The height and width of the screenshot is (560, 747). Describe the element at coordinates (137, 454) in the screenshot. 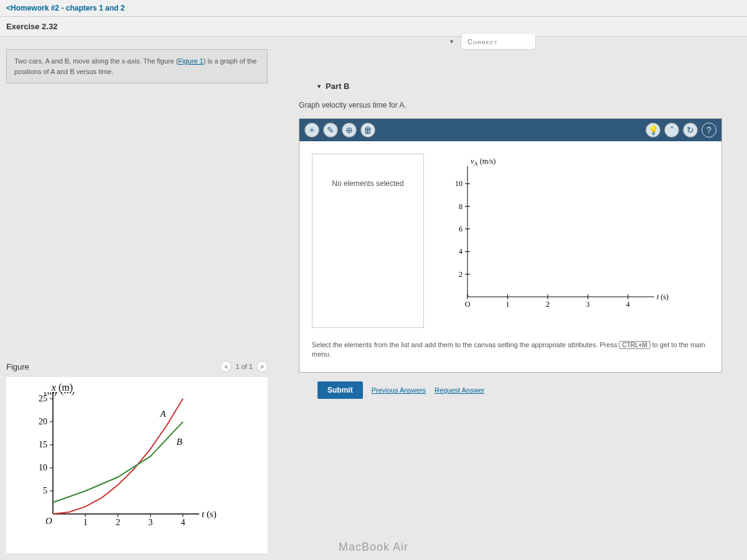

I see `figure-panel: Figure < 1 of 1 > 5101520251234x (m)ABx …` at that location.